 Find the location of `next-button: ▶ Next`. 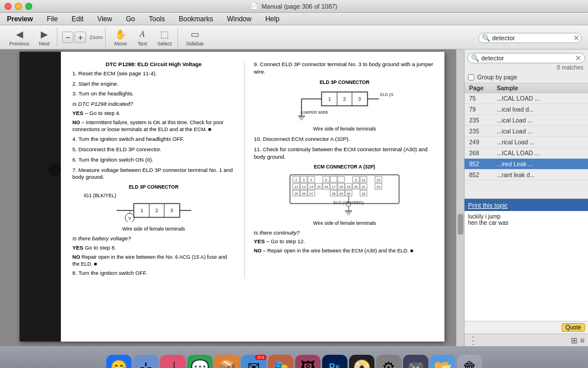

next-button: ▶ Next is located at coordinates (44, 37).